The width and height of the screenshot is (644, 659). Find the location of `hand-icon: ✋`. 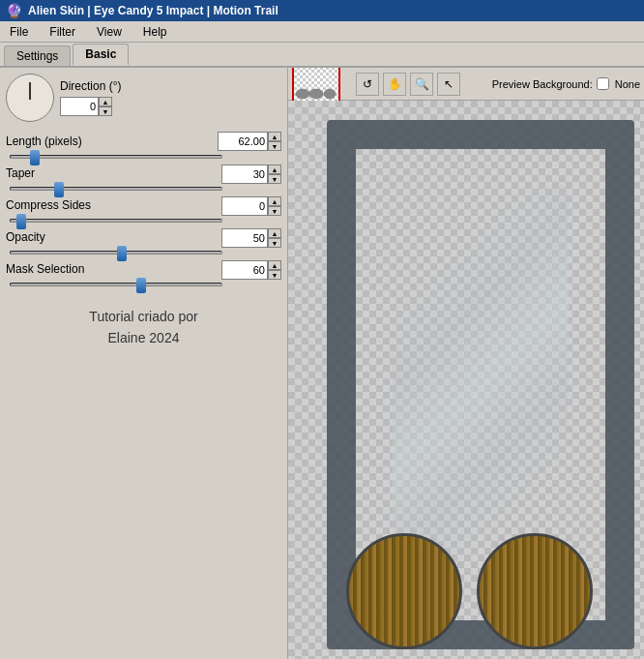

hand-icon: ✋ is located at coordinates (395, 84).